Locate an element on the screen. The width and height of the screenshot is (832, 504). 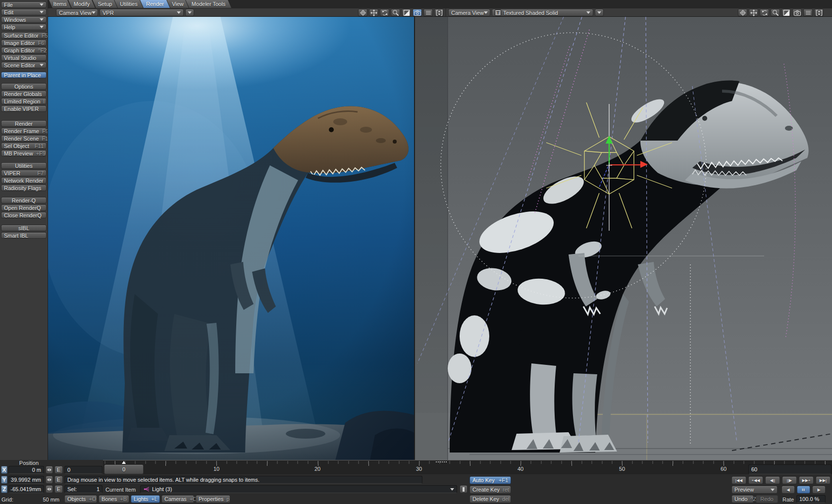
grid-label: Grid: is located at coordinates (7, 500).